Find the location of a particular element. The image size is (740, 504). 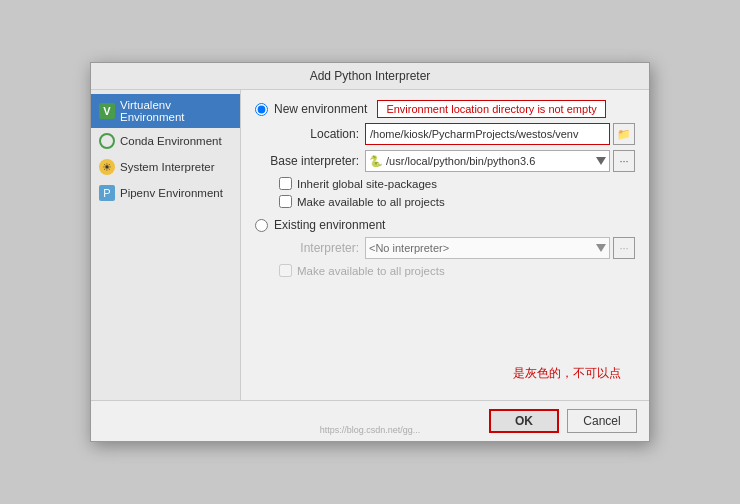

inherit-checkbox is located at coordinates (286, 184).